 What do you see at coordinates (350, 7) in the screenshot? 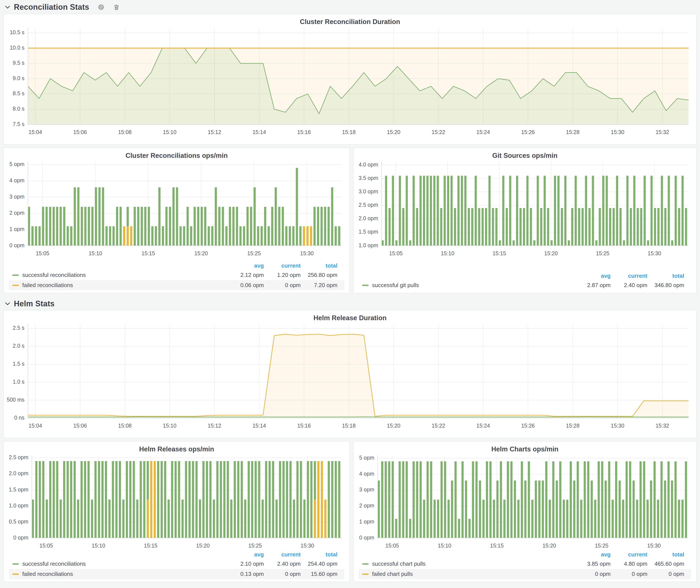
I see `section-header-reconciliation: Reconciliation Stats` at bounding box center [350, 7].